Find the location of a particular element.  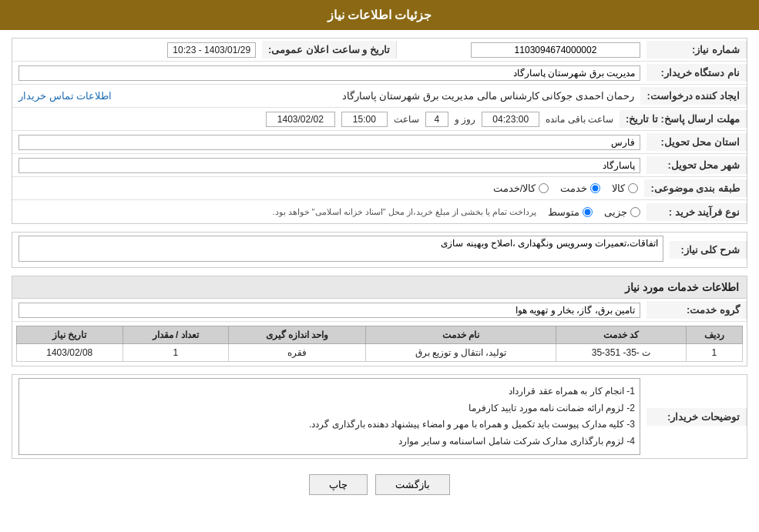

rooz-label: روز و is located at coordinates (465, 119).